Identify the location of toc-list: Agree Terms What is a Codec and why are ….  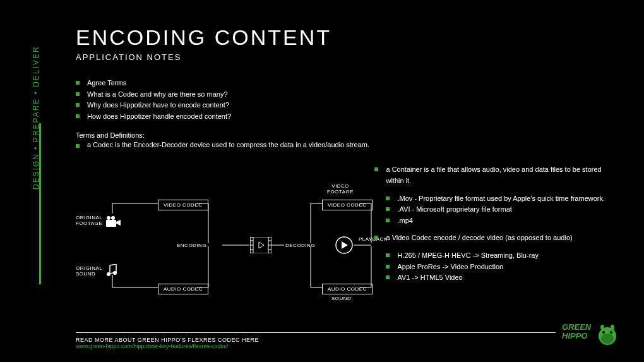
(347, 100).